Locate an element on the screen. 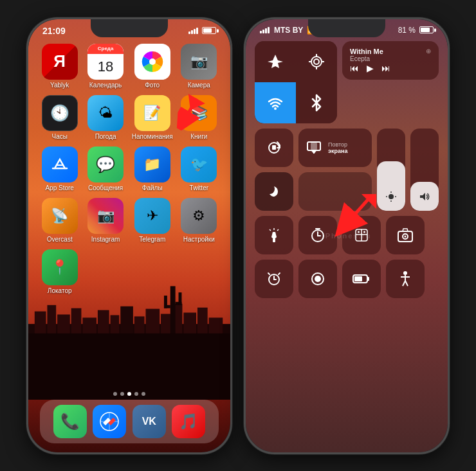  cc-carrier: MTS BY is located at coordinates (288, 30).